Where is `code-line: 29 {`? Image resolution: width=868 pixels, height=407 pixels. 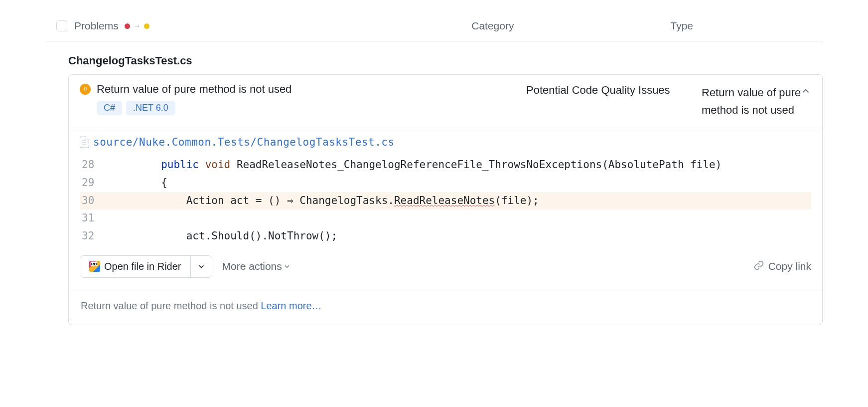
code-line: 29 { is located at coordinates (445, 183).